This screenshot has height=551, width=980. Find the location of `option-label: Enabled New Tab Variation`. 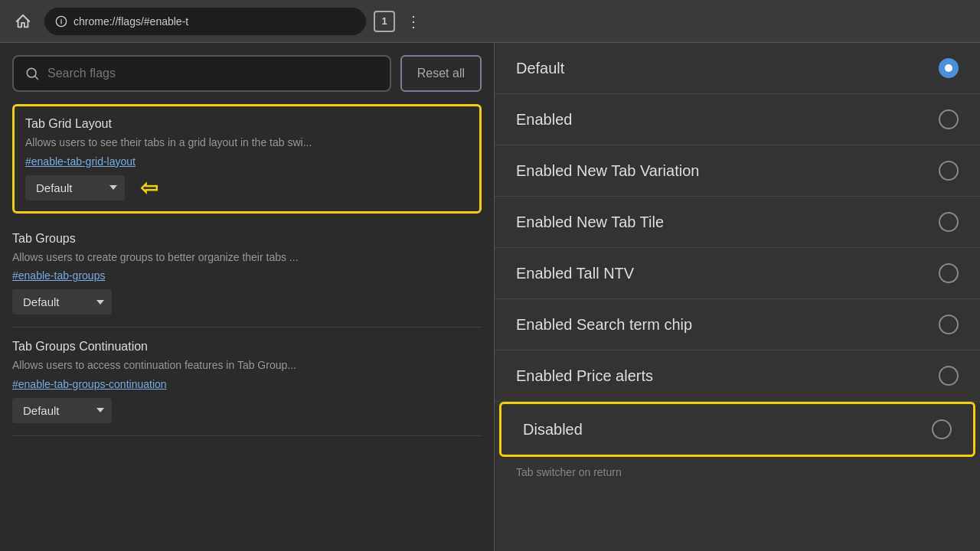

option-label: Enabled New Tab Variation is located at coordinates (608, 171).